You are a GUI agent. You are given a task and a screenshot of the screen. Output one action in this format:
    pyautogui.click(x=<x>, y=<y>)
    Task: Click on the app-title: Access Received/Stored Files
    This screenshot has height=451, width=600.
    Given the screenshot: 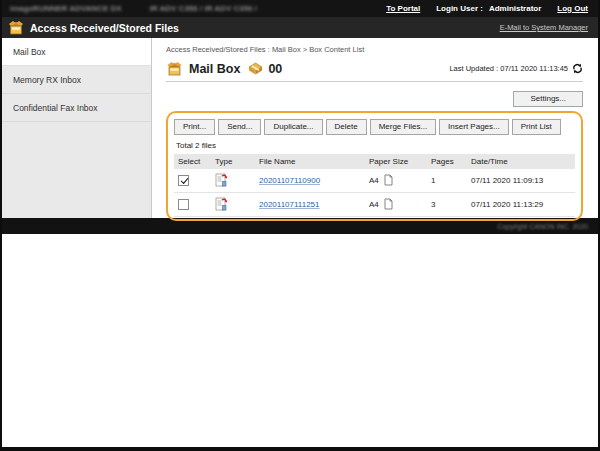 What is the action you would take?
    pyautogui.click(x=104, y=28)
    